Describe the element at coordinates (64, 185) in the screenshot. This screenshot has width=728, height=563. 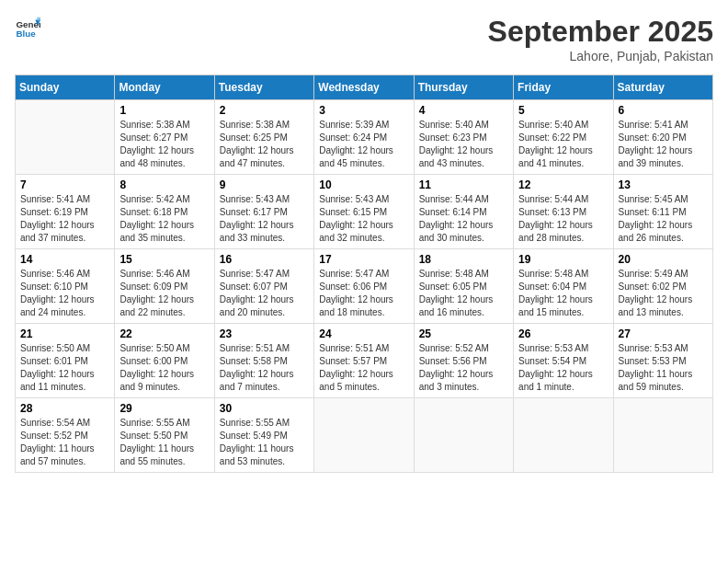
I see `day-number: 7` at that location.